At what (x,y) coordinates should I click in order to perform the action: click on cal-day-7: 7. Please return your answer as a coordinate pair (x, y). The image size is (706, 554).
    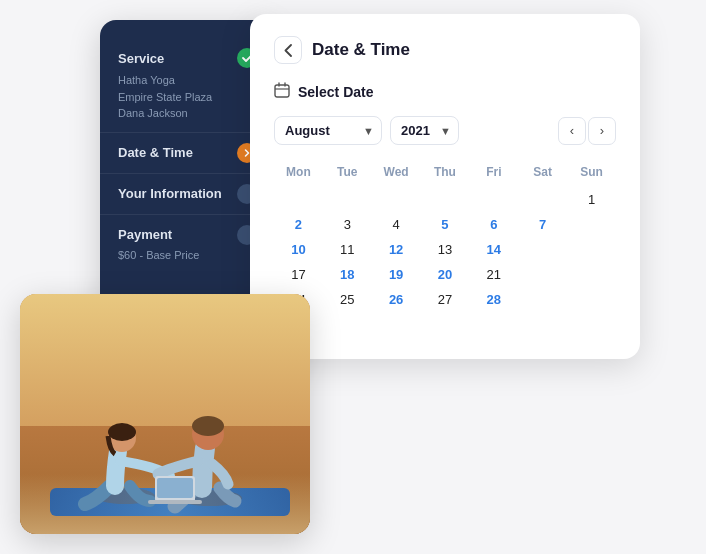
    Looking at the image, I should click on (542, 224).